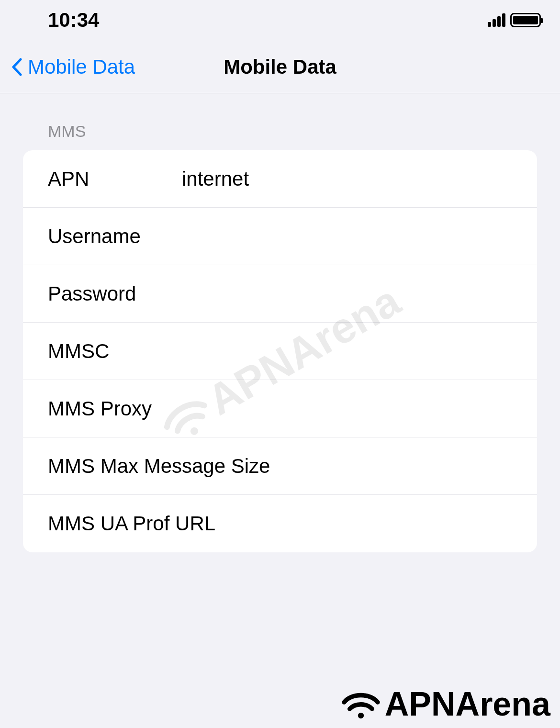 This screenshot has height=728, width=560. Describe the element at coordinates (72, 67) in the screenshot. I see `back-button: Mobile Data` at that location.